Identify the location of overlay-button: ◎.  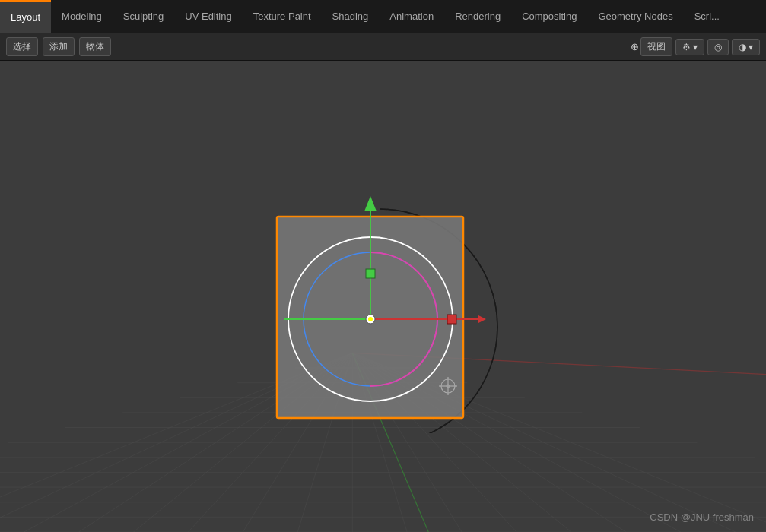
(718, 47).